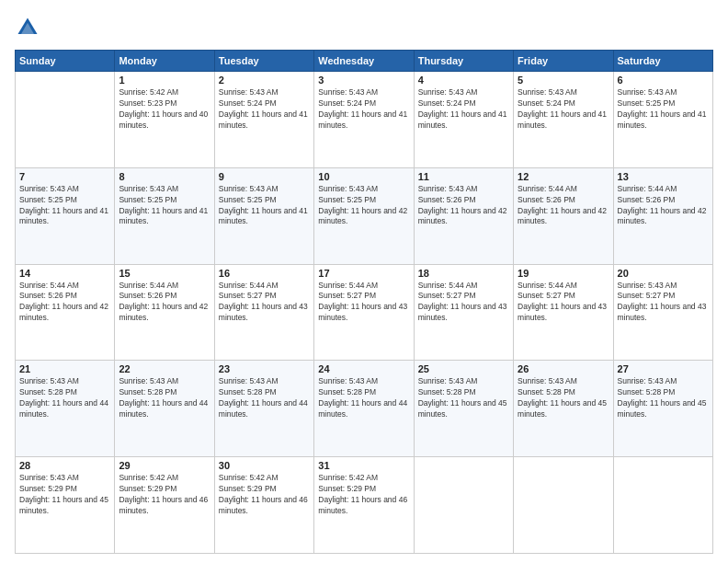 The height and width of the screenshot is (563, 728). Describe the element at coordinates (65, 215) in the screenshot. I see `calendar-cell: 7 Sunrise: 5:43 AM Sunset: 5:25 PM Dayli…` at that location.